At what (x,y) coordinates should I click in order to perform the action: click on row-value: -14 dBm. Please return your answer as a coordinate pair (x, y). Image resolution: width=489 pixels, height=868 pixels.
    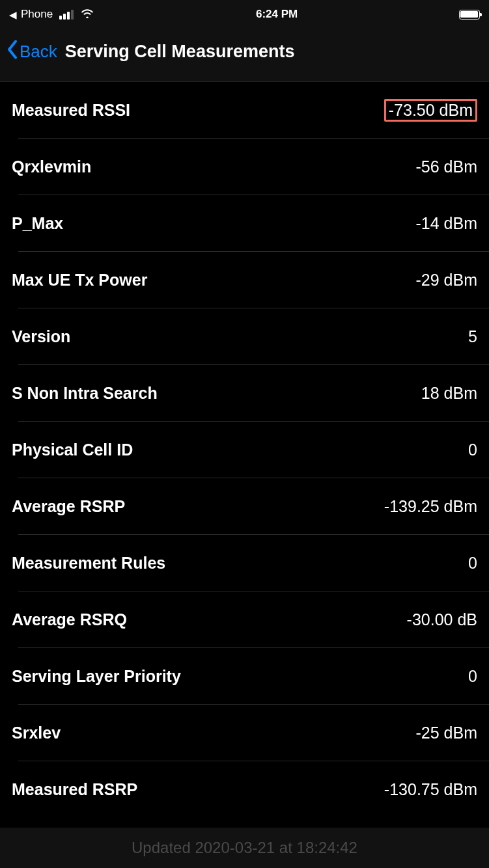
    Looking at the image, I should click on (447, 224).